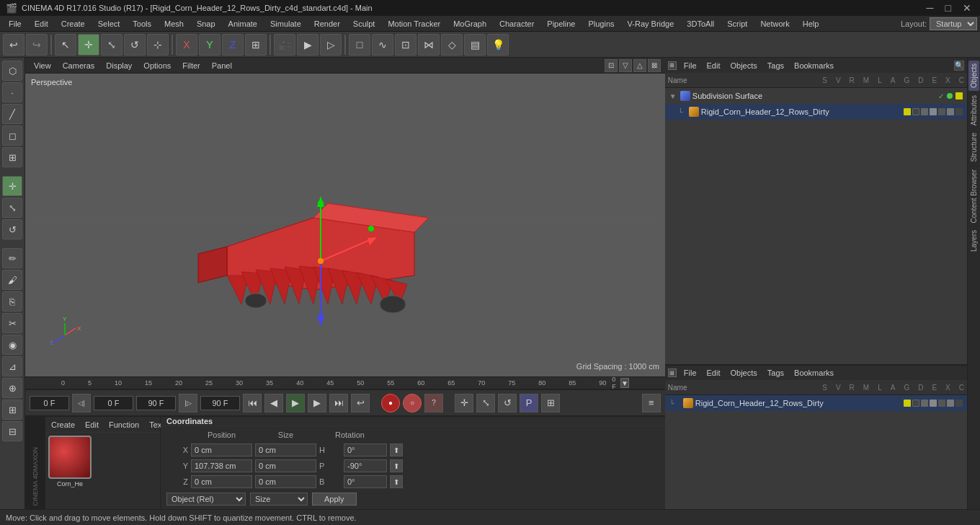 The height and width of the screenshot is (525, 980). I want to click on menu-motiontracker: Motion Tracker, so click(414, 24).